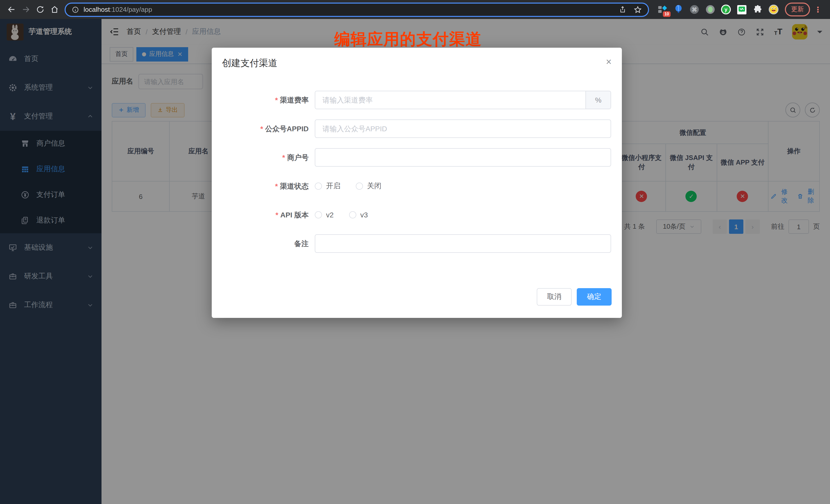 The width and height of the screenshot is (830, 504). Describe the element at coordinates (554, 297) in the screenshot. I see `cancel-button: 取消` at that location.